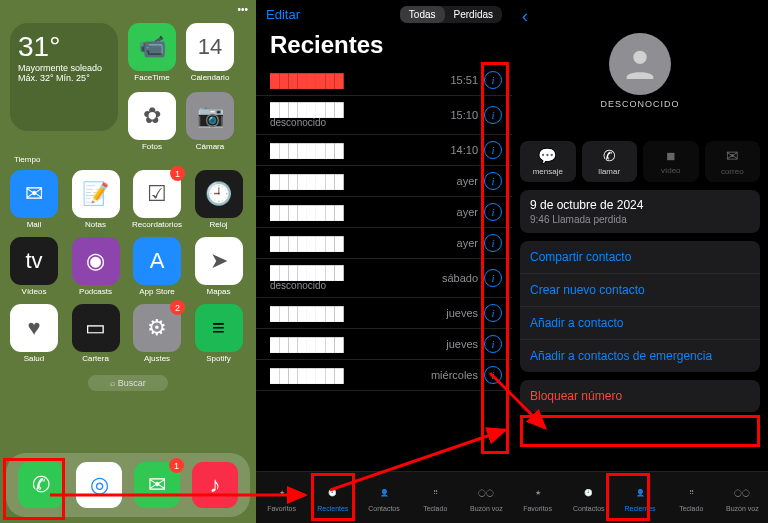 Image resolution: width=768 pixels, height=523 pixels. I want to click on app-label: Vídeos, so click(34, 292).